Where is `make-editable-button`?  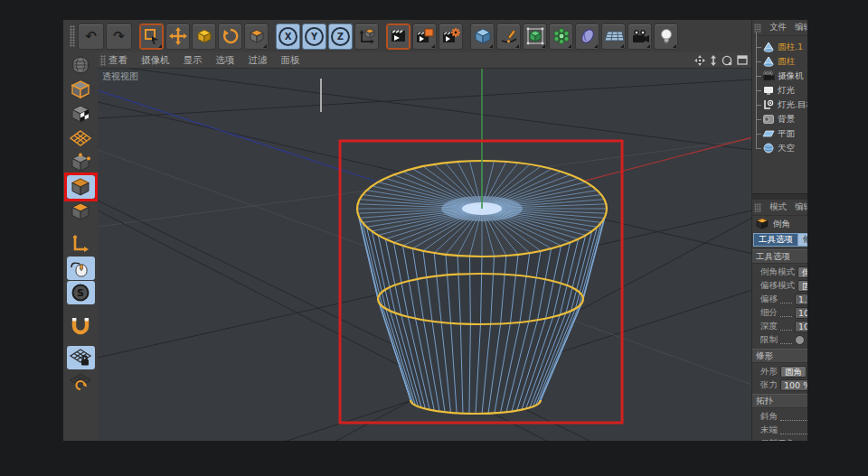 make-editable-button is located at coordinates (81, 65).